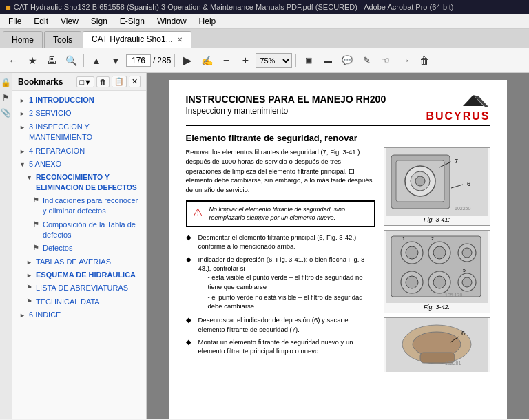  Describe the element at coordinates (453, 364) in the screenshot. I see `svg-text: 102281` at that location.